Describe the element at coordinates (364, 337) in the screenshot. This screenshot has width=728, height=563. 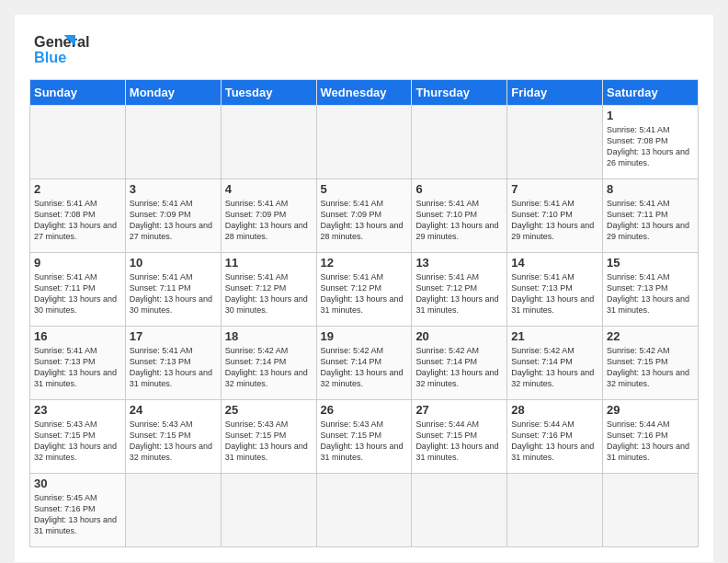
I see `day-number: 19` at that location.